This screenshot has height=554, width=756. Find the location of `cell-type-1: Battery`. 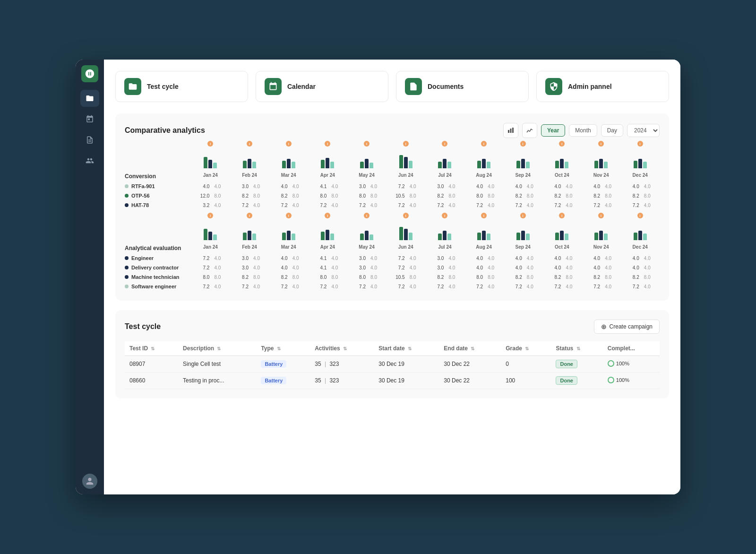

cell-type-1: Battery is located at coordinates (283, 364).